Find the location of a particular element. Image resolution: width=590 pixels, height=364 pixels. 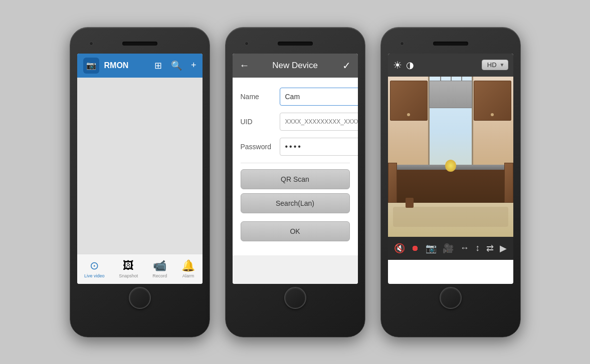

qr-scan-button: QR Scan is located at coordinates (295, 179).